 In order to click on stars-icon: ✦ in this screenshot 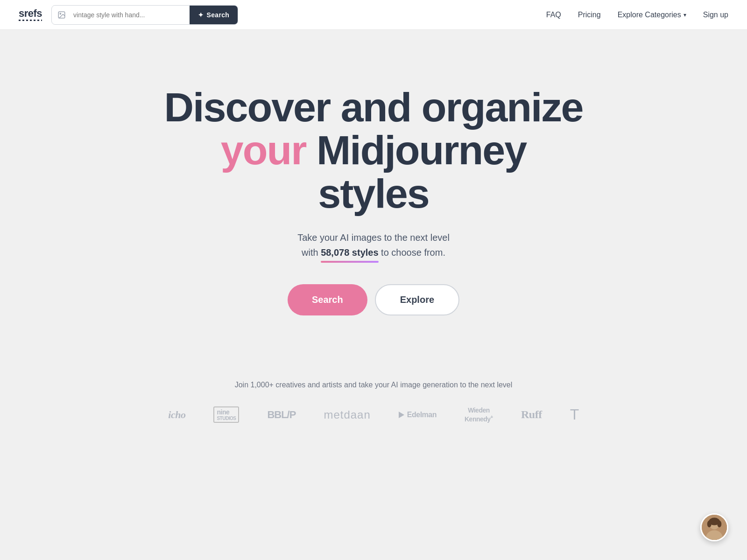, I will do `click(201, 15)`.